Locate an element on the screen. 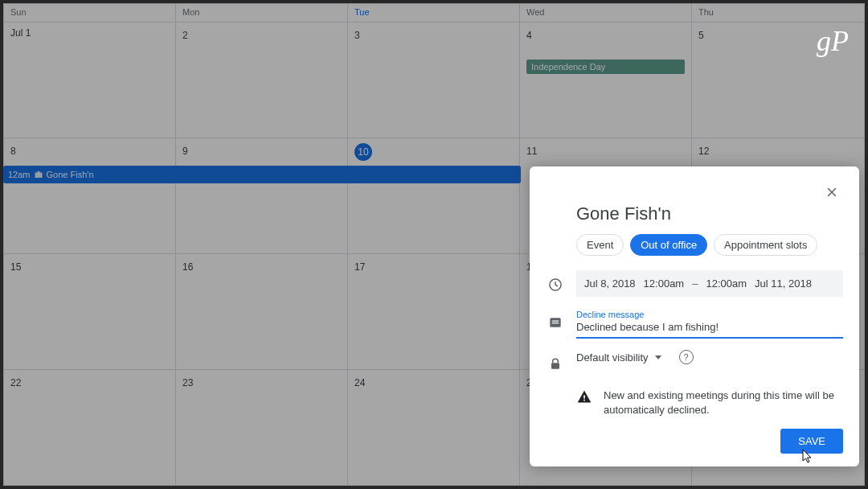 This screenshot has width=868, height=489. day-cell: 3 is located at coordinates (434, 80).